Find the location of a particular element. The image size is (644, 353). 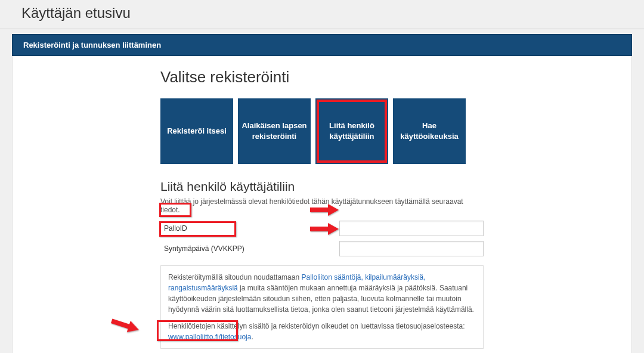

label-dob-text: Syntymäpäivä (VVKKPP) is located at coordinates (204, 249).